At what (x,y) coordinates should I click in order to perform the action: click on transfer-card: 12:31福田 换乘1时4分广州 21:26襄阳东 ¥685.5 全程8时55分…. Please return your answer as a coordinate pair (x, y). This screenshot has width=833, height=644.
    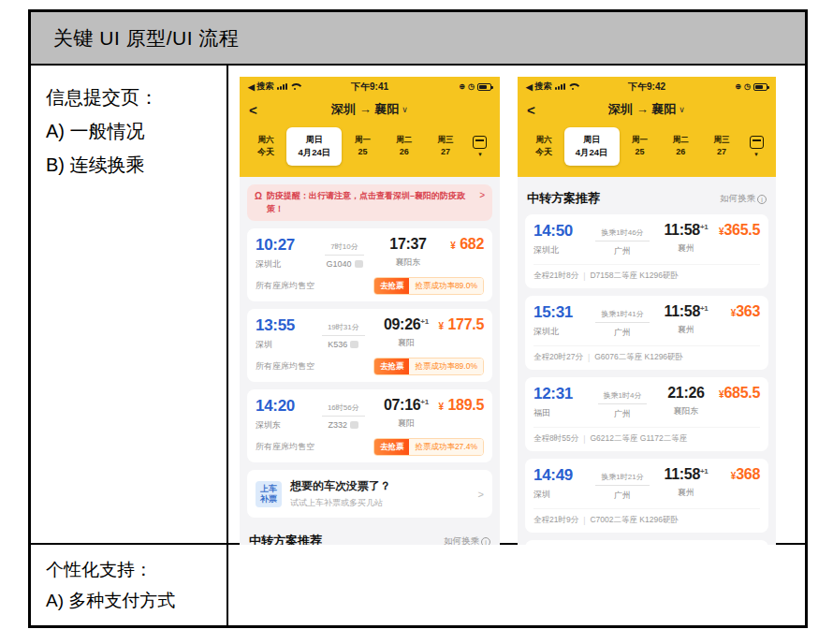
    Looking at the image, I should click on (647, 414).